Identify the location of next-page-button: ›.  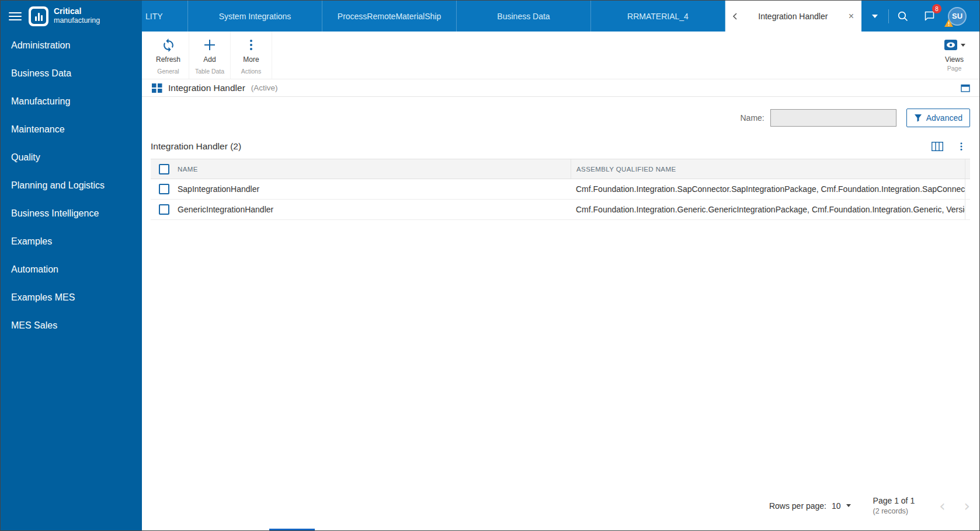
(967, 506).